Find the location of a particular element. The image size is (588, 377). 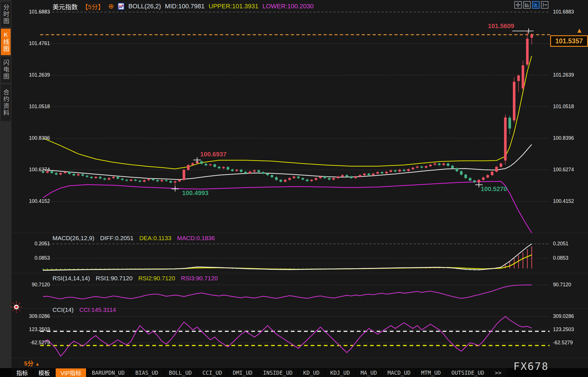

footer-period-indicator: 5分 ▲ is located at coordinates (32, 363).